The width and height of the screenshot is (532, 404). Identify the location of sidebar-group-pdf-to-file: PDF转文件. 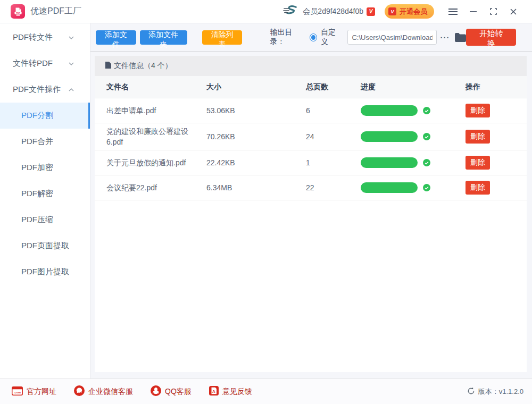
(45, 37).